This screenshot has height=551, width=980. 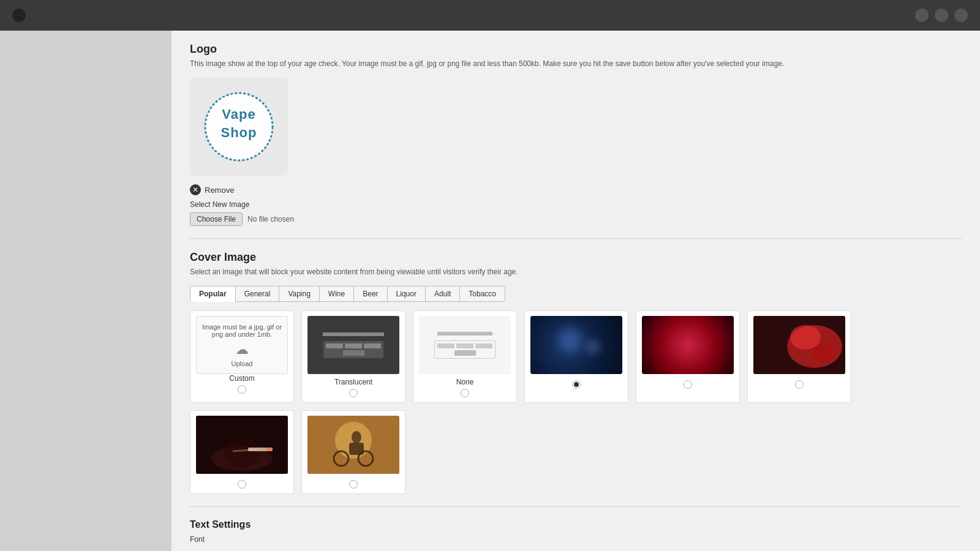 What do you see at coordinates (353, 393) in the screenshot?
I see `translucent-radio` at bounding box center [353, 393].